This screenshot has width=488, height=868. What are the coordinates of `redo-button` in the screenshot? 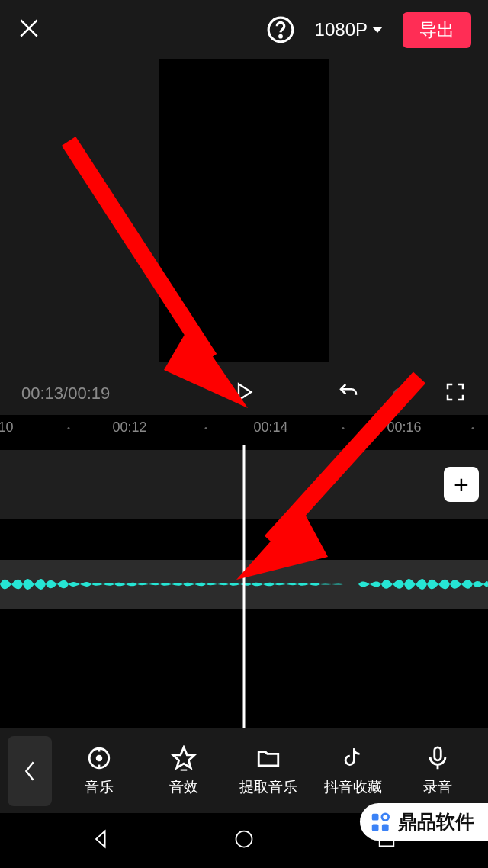 It's located at (402, 394).